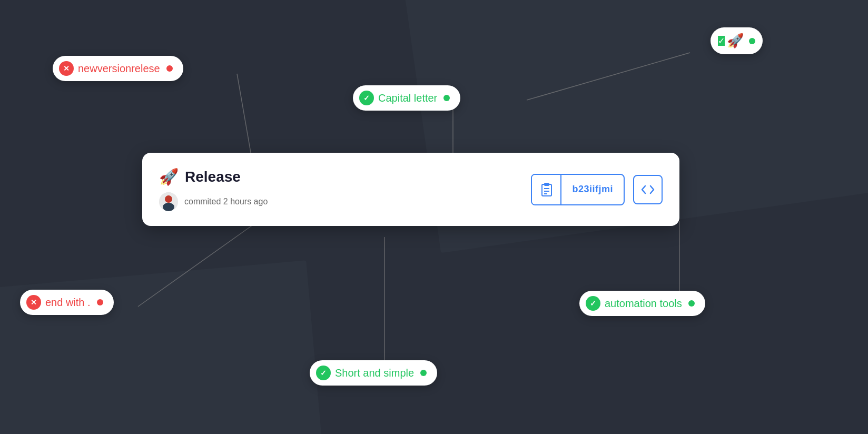 The height and width of the screenshot is (434, 868). Describe the element at coordinates (367, 98) in the screenshot. I see `success-icon-capital: ✓` at that location.